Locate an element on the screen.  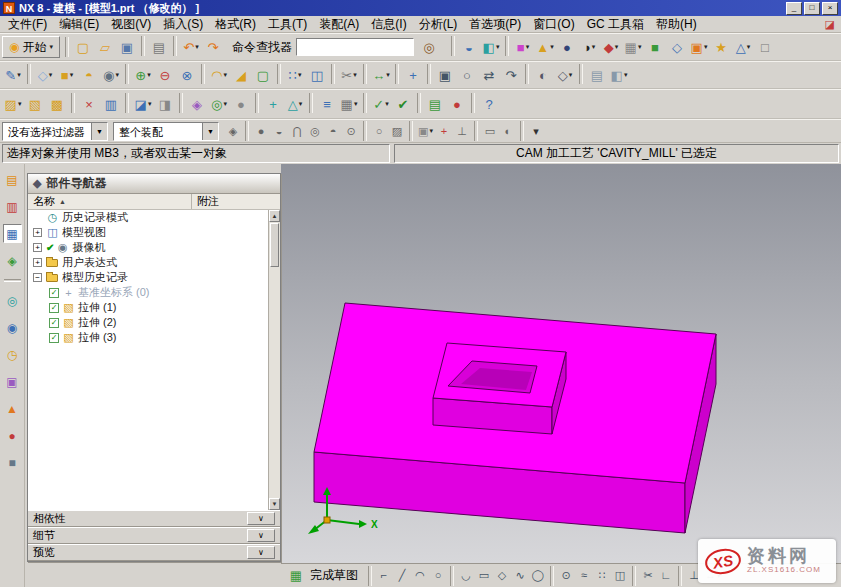
highlight-toggle-icon: ◐ is located at coordinates (508, 131).